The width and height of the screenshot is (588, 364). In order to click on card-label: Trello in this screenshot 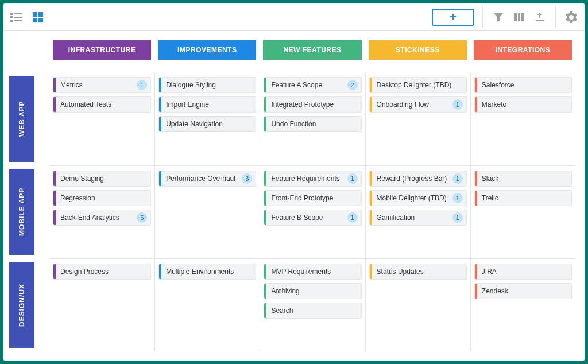, I will do `click(525, 198)`.